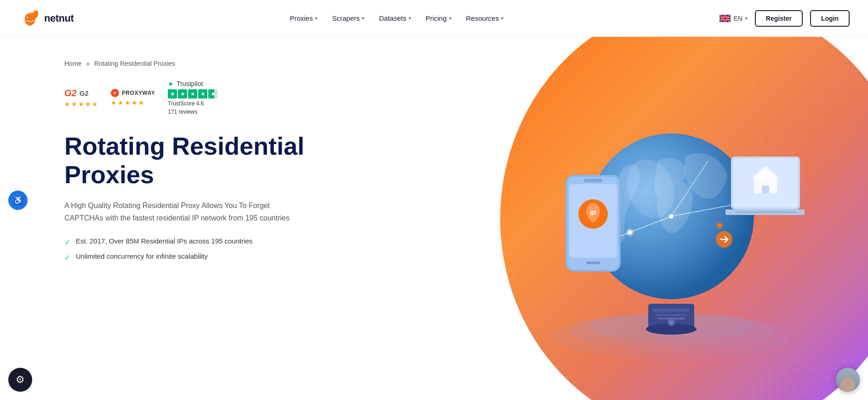  What do you see at coordinates (348, 18) in the screenshot?
I see `nav-scrapers: Scrapers ▾` at bounding box center [348, 18].